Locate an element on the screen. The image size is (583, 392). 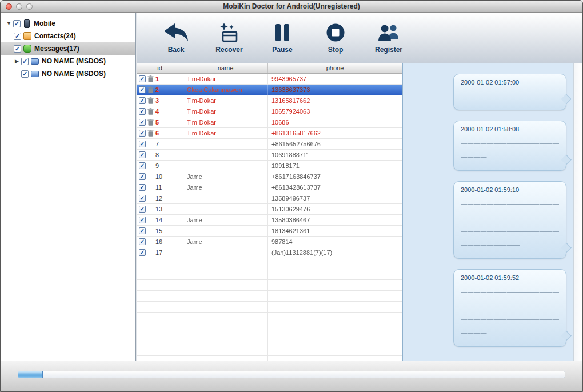
cell-id: 3 is located at coordinates (157, 101).